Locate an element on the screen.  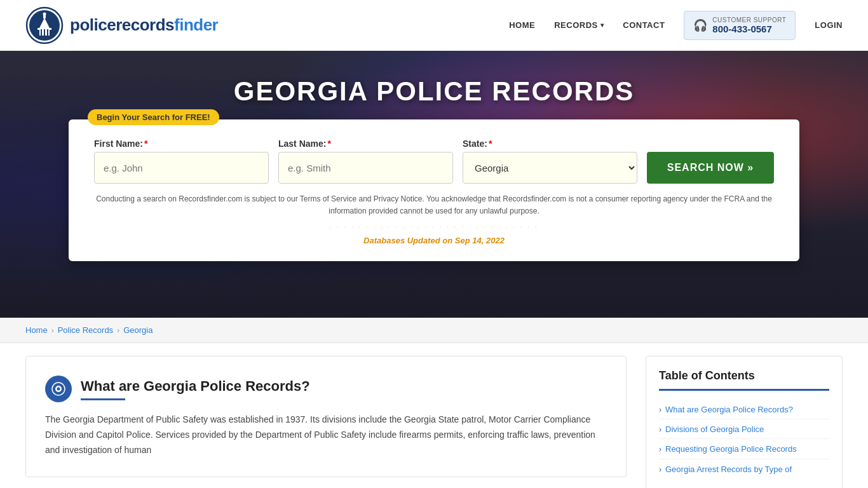
toc-item: › What are Georgia Police Records? is located at coordinates (744, 410).